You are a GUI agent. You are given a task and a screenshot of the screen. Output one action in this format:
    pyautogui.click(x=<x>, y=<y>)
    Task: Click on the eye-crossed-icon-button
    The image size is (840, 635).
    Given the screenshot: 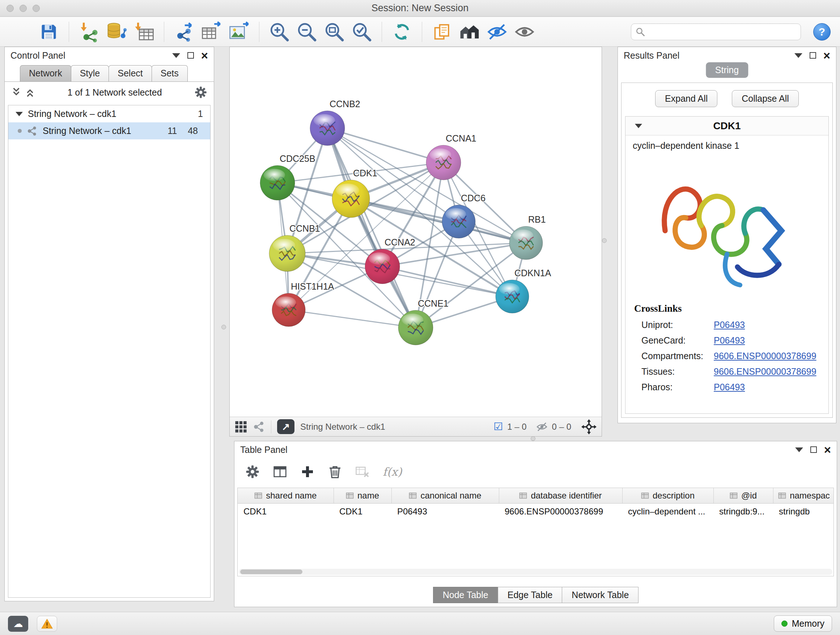 What is the action you would take?
    pyautogui.click(x=497, y=32)
    